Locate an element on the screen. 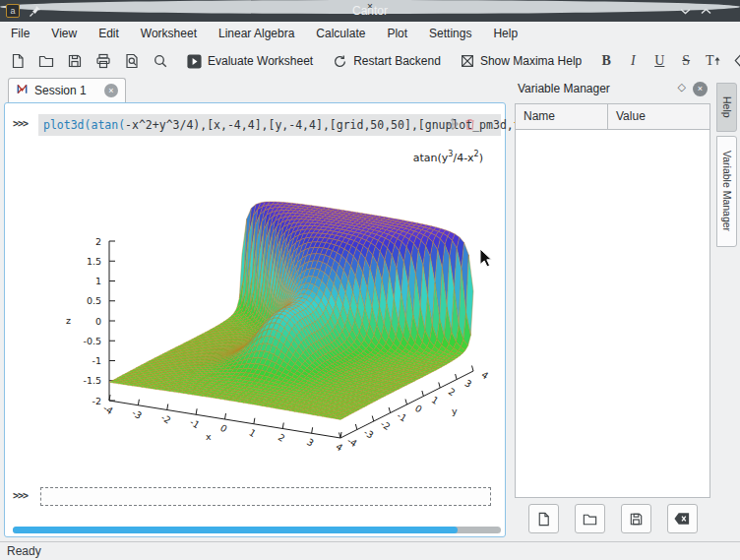 This screenshot has width=740, height=560. status-bar: Ready is located at coordinates (370, 551).